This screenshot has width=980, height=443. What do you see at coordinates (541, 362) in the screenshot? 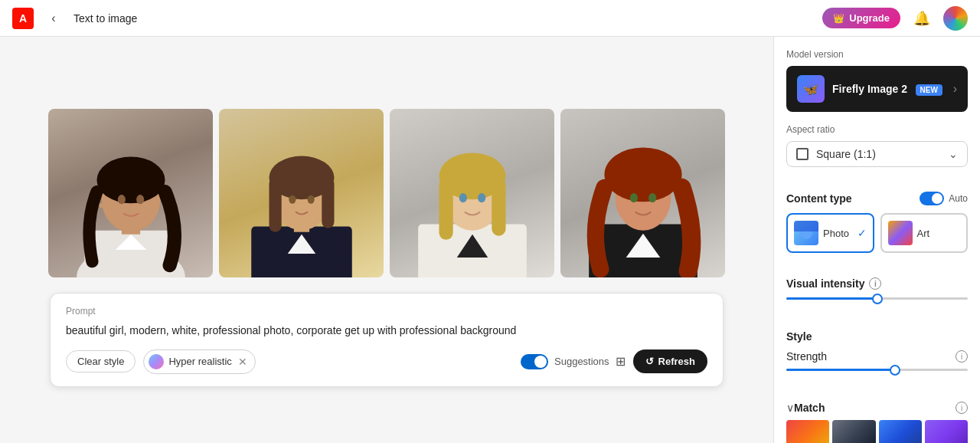
I see `toggle-knob` at bounding box center [541, 362].